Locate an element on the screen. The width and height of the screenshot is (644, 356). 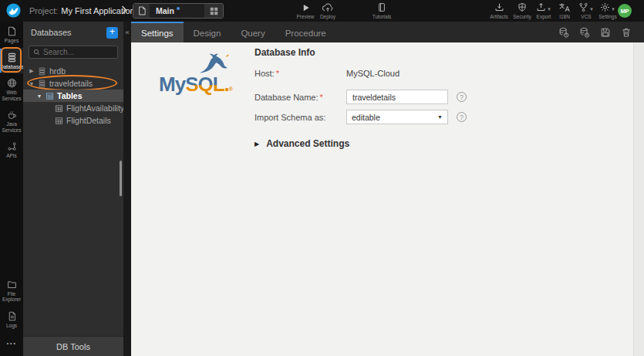
logs-document-icon is located at coordinates (12, 317).